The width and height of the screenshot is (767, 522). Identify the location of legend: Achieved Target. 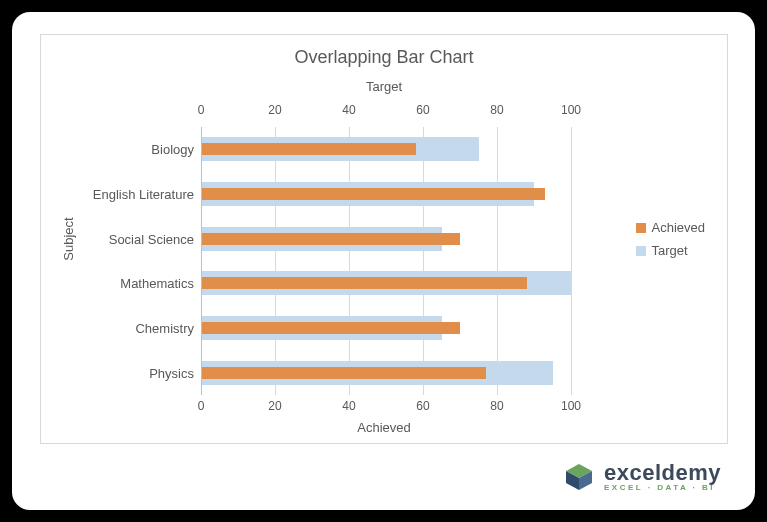
(670, 239).